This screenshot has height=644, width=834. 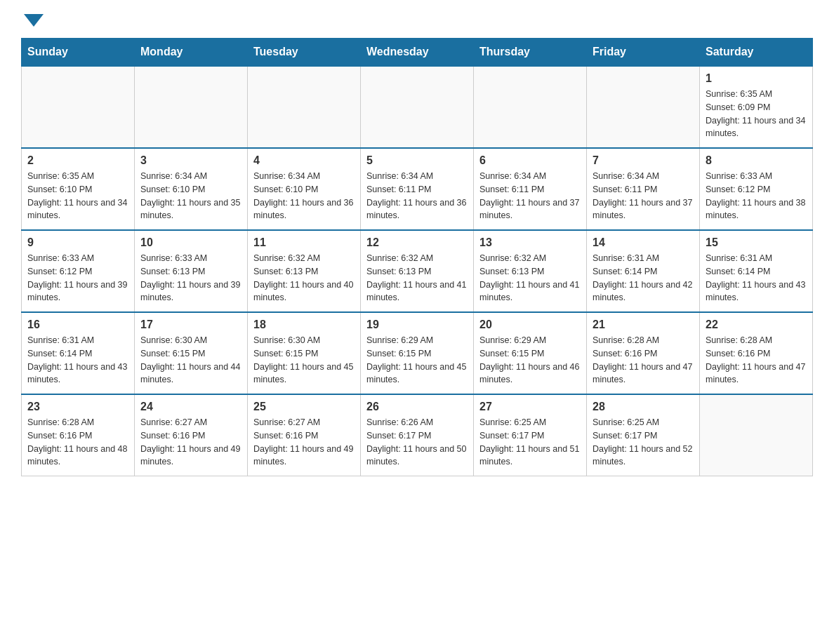 I want to click on logo-general-text, so click(x=32, y=20).